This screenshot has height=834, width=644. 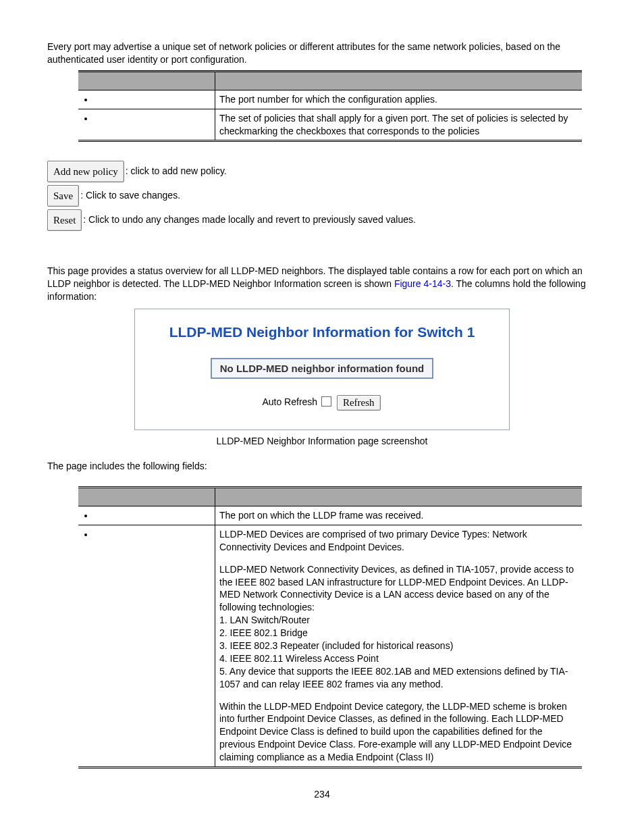 I want to click on figure-caption: LLDP-MED Neighbor Information page scree…, so click(x=322, y=441).